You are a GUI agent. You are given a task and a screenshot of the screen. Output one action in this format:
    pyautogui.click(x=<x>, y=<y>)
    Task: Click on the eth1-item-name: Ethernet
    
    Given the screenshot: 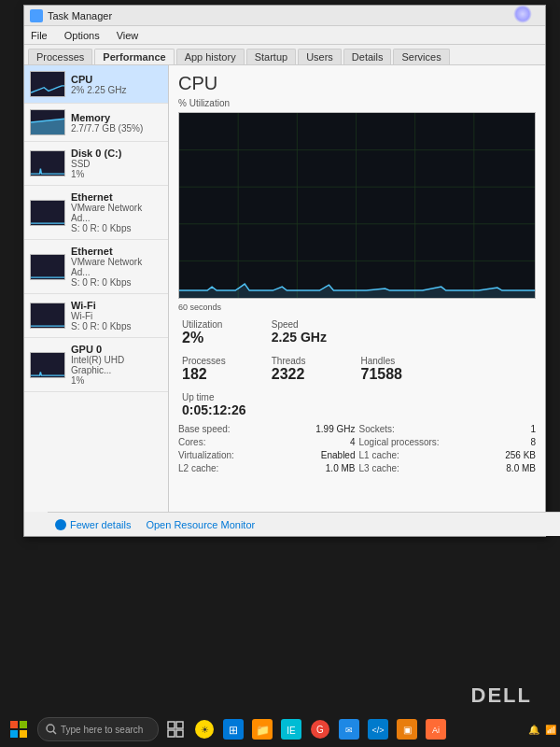 What is the action you would take?
    pyautogui.click(x=117, y=197)
    